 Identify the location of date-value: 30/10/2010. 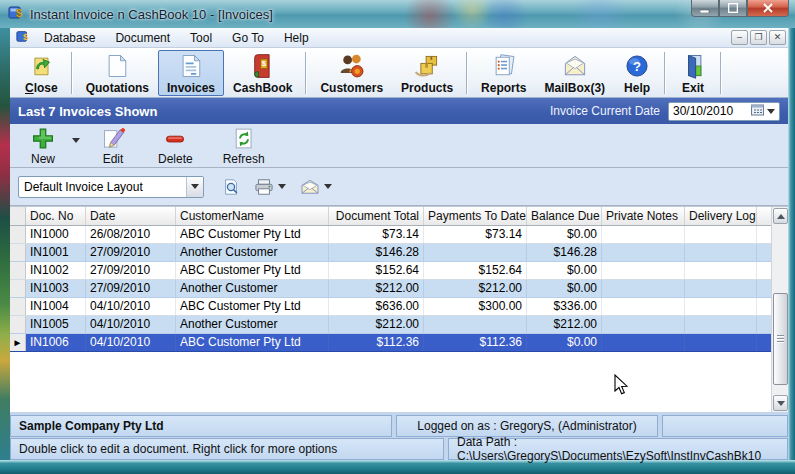
(712, 111).